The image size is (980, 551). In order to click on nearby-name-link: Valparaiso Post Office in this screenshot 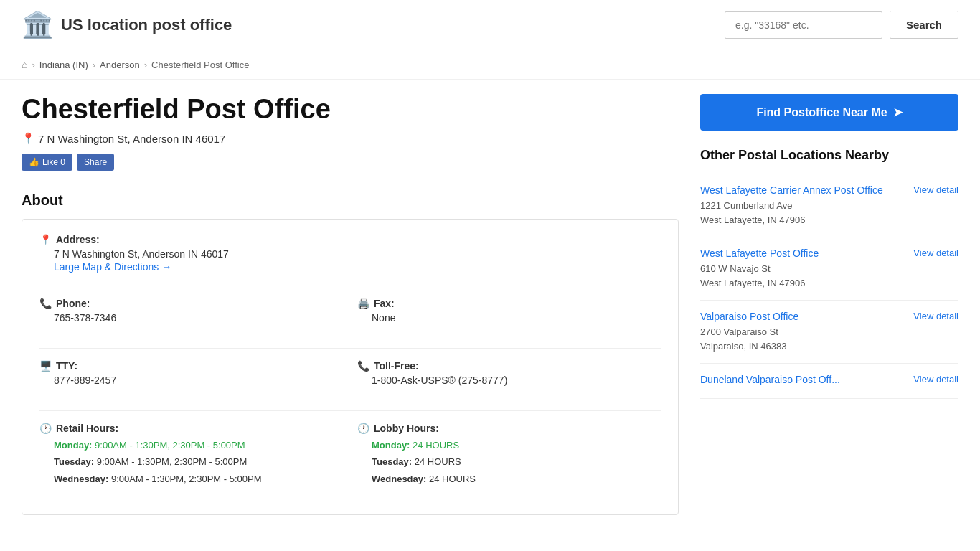, I will do `click(749, 316)`.